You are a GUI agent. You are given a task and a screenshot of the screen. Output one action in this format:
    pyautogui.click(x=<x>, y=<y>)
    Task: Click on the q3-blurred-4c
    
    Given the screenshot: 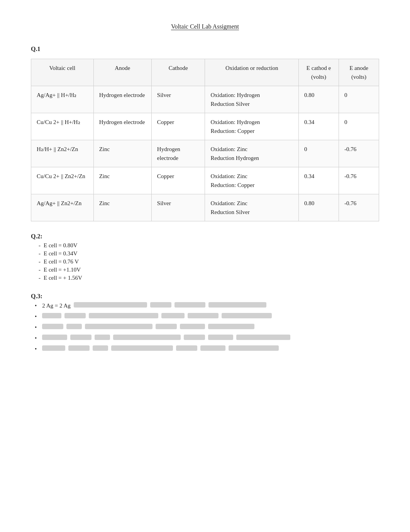 What is the action you would take?
    pyautogui.click(x=102, y=337)
    